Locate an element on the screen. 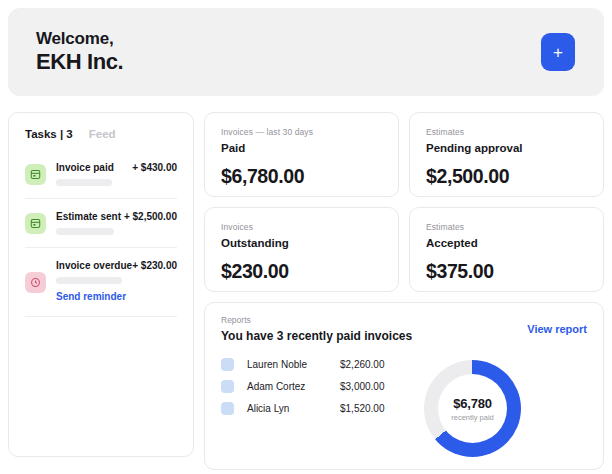 The height and width of the screenshot is (474, 612). metric-title: Accepted is located at coordinates (506, 243).